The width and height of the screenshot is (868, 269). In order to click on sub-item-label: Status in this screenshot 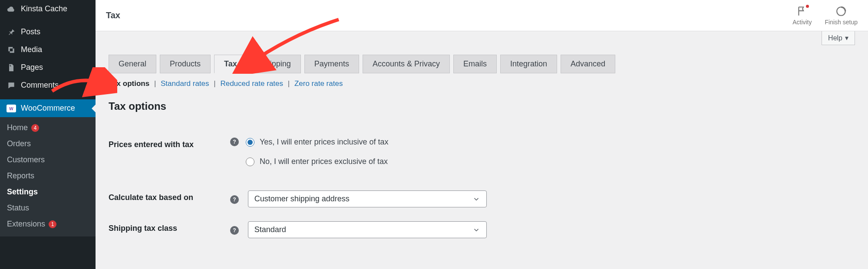, I will do `click(18, 208)`.